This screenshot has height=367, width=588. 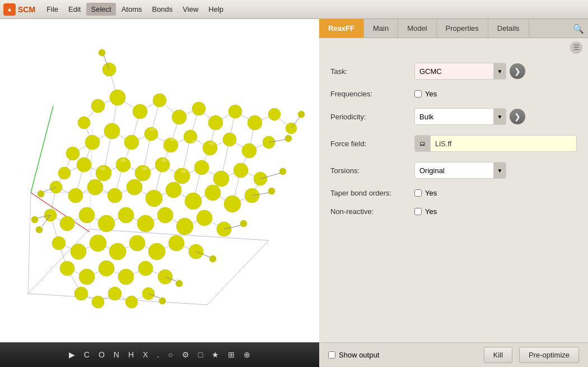 What do you see at coordinates (231, 355) in the screenshot?
I see `grid-btn: ⊞` at bounding box center [231, 355].